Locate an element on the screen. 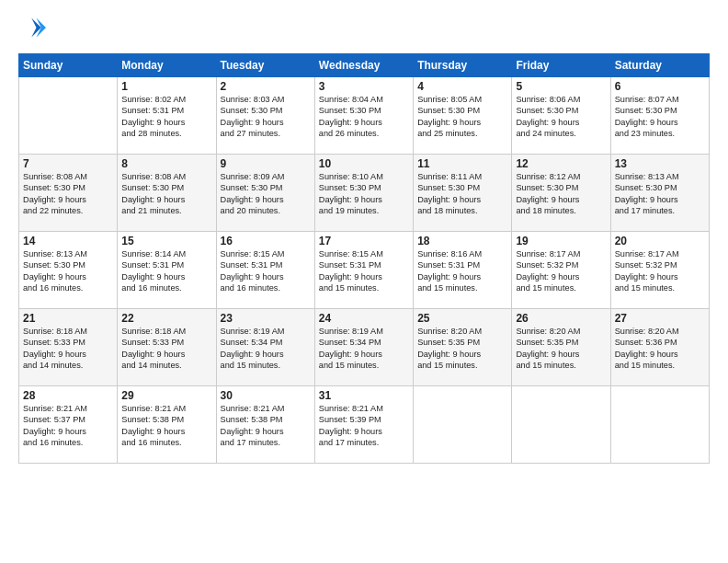 Image resolution: width=728 pixels, height=563 pixels. day-number: 20 is located at coordinates (660, 241).